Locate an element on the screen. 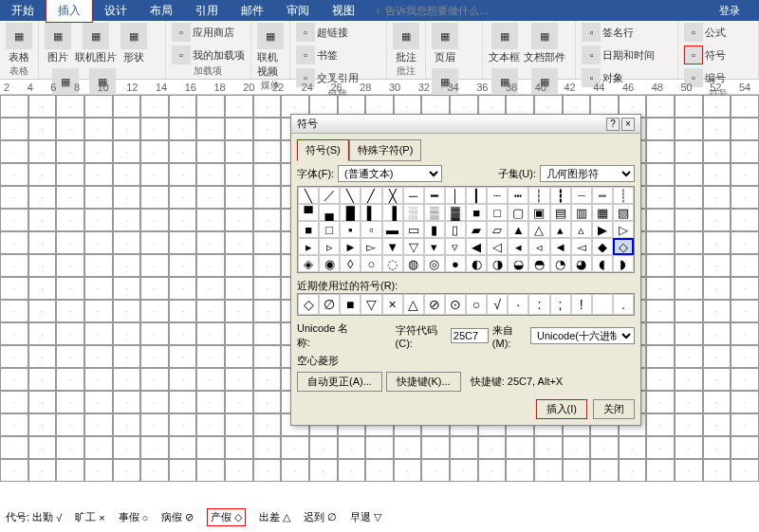 The height and width of the screenshot is (532, 759). symbol-cell: ▥ is located at coordinates (582, 212).